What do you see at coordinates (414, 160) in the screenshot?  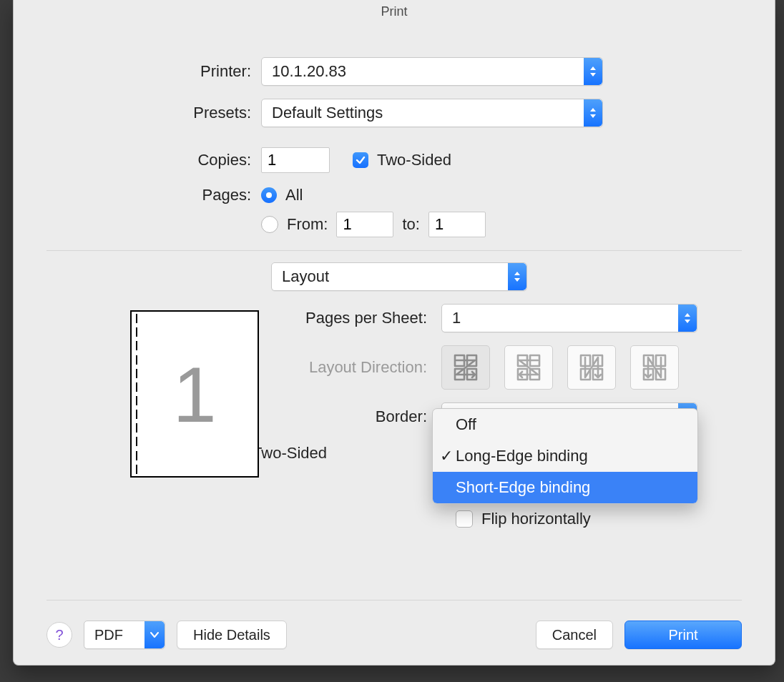 I see `two-sided-label: Two-Sided` at bounding box center [414, 160].